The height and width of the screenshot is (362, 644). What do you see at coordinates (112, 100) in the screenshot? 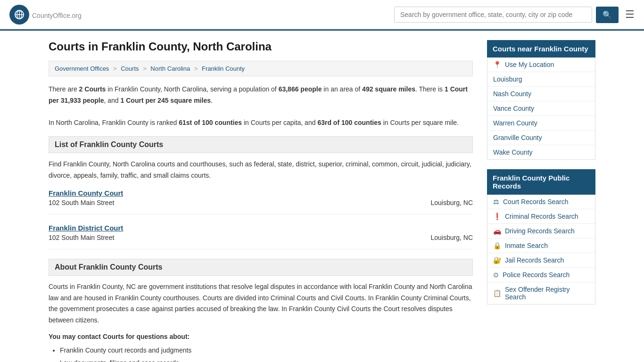
I see `intro-text5: , and` at bounding box center [112, 100].